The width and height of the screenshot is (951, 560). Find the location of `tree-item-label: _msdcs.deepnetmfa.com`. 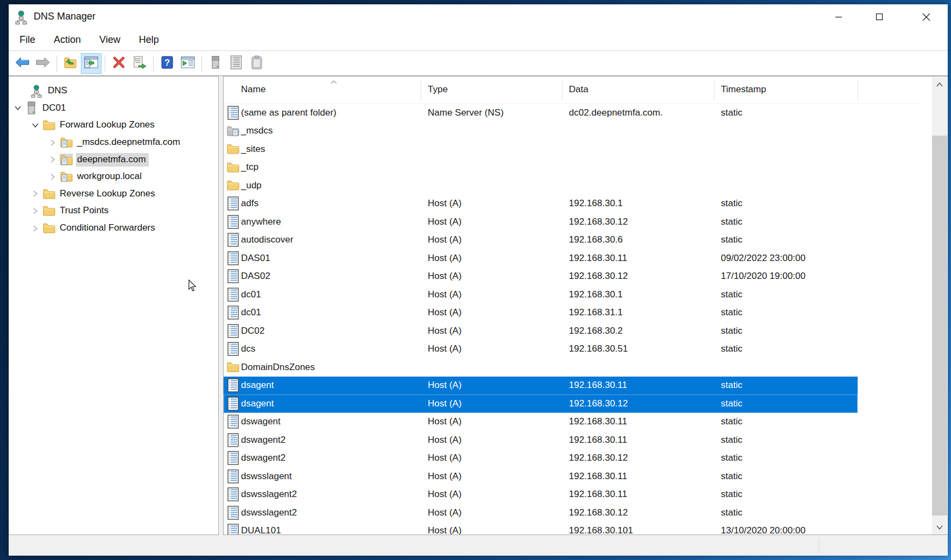

tree-item-label: _msdcs.deepnetmfa.com is located at coordinates (129, 142).